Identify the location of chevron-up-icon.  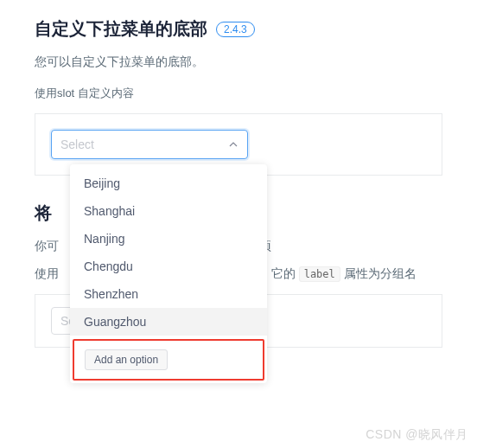
(233, 144).